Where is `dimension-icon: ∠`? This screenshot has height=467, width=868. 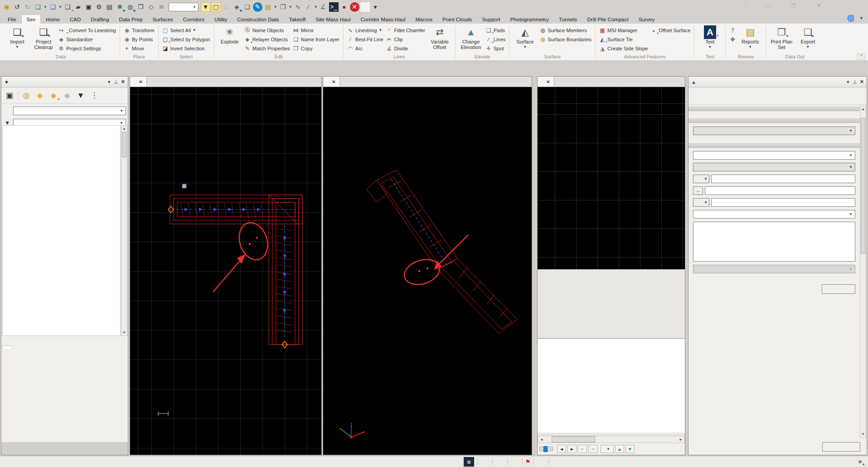
dimension-icon: ∠ is located at coordinates (324, 7).